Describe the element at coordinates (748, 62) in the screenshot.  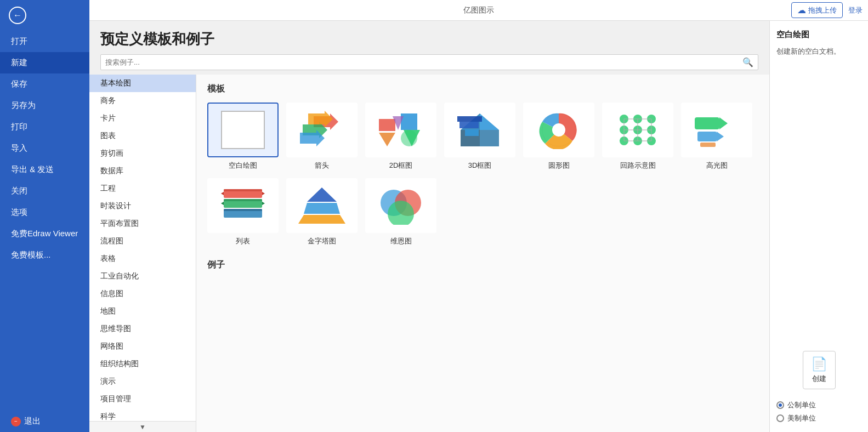
I see `search-icon: 🔍` at that location.